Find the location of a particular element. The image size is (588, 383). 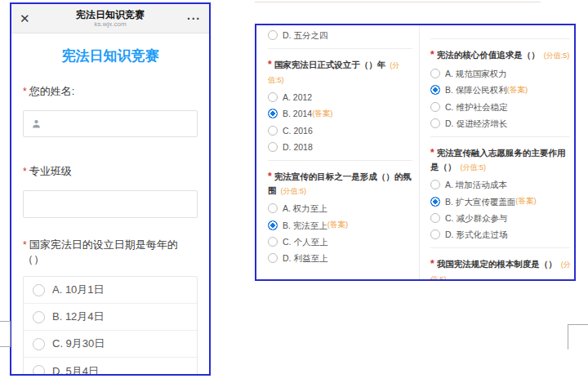

question-text: 宪法的核心价值追求是（） is located at coordinates (488, 55).